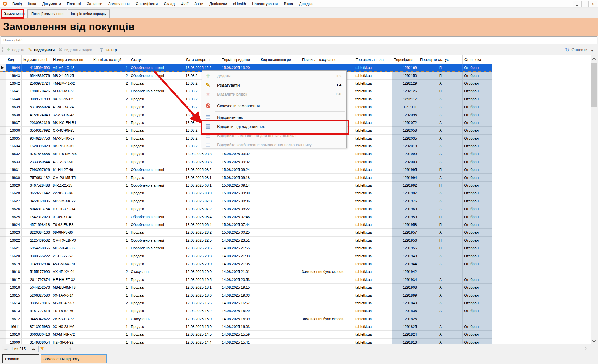 This screenshot has height=364, width=598. I want to click on cell: CX-4C-P9-25, so click(72, 130).